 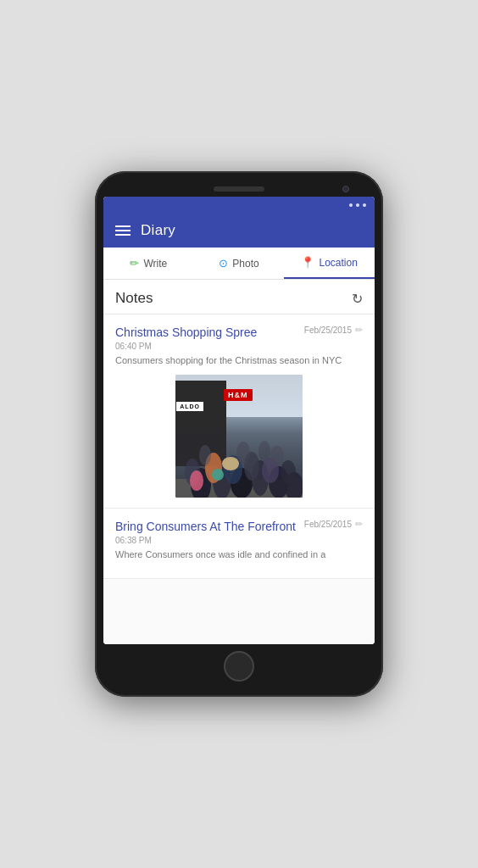 I want to click on tab-location: 📍 Location, so click(x=329, y=263).